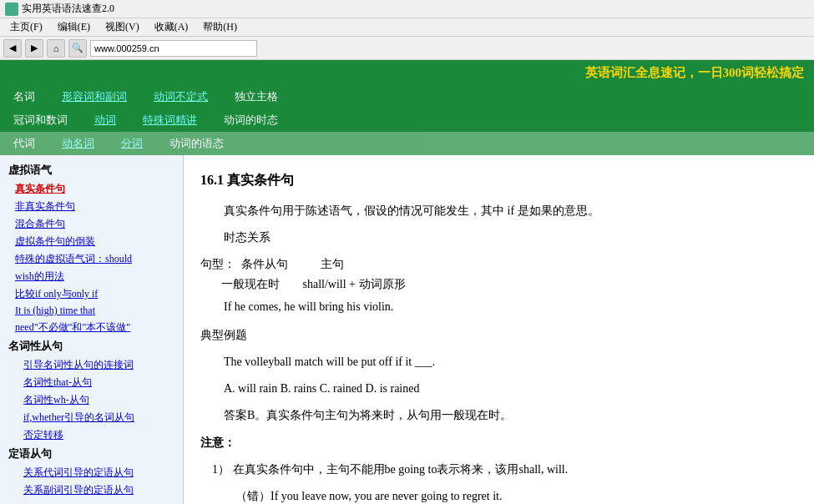 The height and width of the screenshot is (504, 814). What do you see at coordinates (78, 48) in the screenshot?
I see `search-button: 🔍` at bounding box center [78, 48].